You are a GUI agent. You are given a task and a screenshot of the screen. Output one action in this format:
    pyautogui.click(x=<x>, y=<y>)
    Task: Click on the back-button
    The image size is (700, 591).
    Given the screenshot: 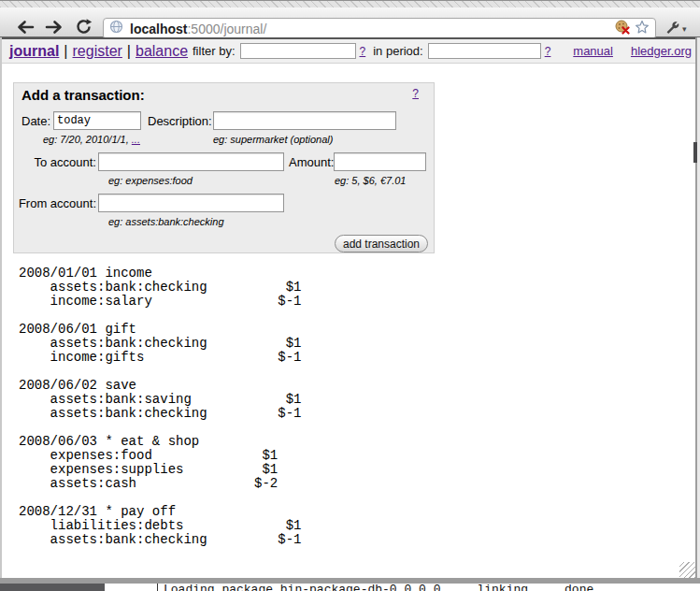 What is the action you would take?
    pyautogui.click(x=25, y=28)
    